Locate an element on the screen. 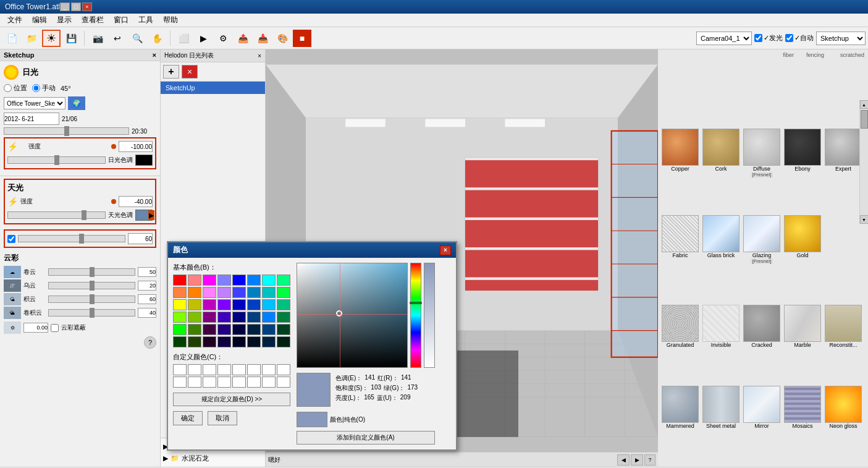 This screenshot has width=868, height=468. shadow-checkbox is located at coordinates (54, 328).